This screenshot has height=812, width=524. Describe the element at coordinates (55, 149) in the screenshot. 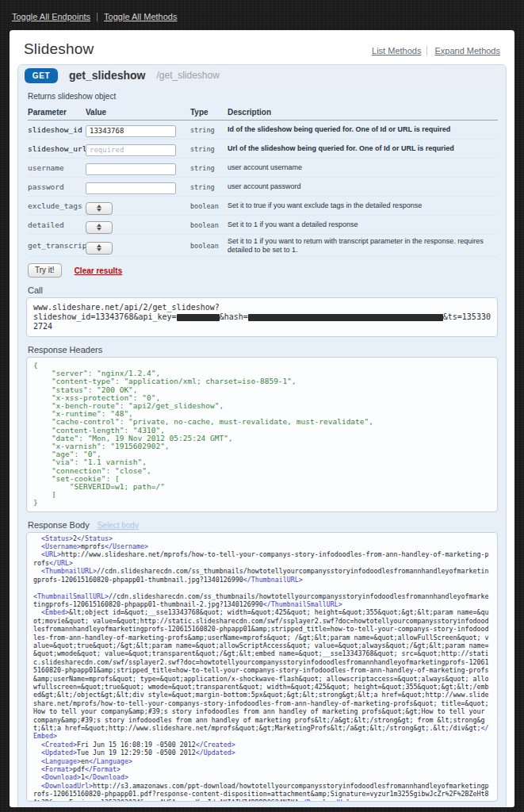

I see `param-name: slideshow_url` at that location.